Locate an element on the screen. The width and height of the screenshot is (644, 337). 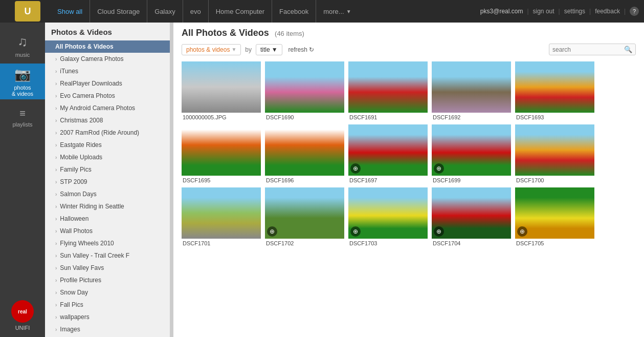
nav-evo: evo is located at coordinates (196, 11).